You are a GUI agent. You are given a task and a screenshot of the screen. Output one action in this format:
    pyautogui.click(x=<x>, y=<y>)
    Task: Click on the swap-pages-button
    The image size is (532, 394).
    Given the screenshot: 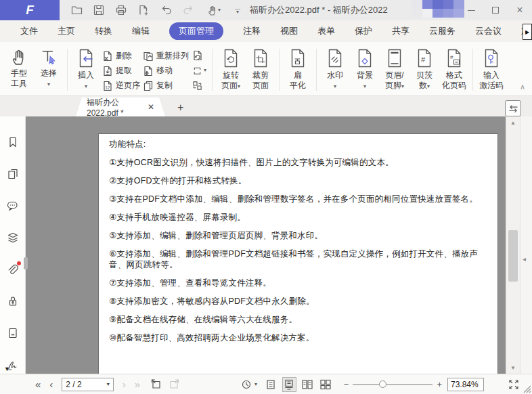 What is the action you would take?
    pyautogui.click(x=199, y=85)
    